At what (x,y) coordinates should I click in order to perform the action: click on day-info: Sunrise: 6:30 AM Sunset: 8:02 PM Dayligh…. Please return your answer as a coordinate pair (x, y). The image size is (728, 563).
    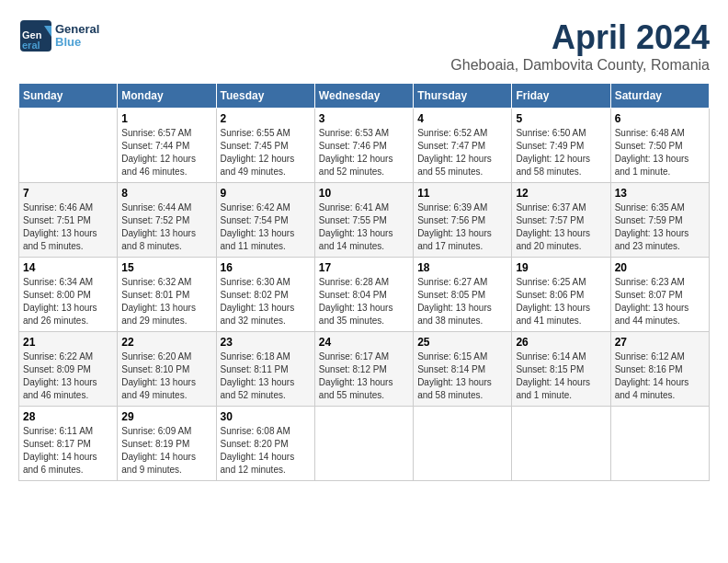
    Looking at the image, I should click on (266, 302).